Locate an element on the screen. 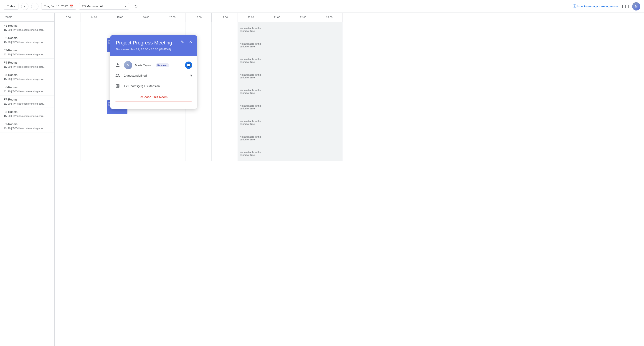 This screenshot has height=346, width=644. room-item: F2-Rooms 20 | TV-Video conferencing equi… is located at coordinates (27, 40).